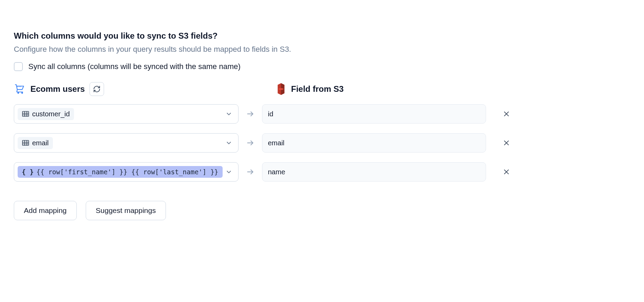  Describe the element at coordinates (18, 67) in the screenshot. I see `sync-all-checkbox` at that location.